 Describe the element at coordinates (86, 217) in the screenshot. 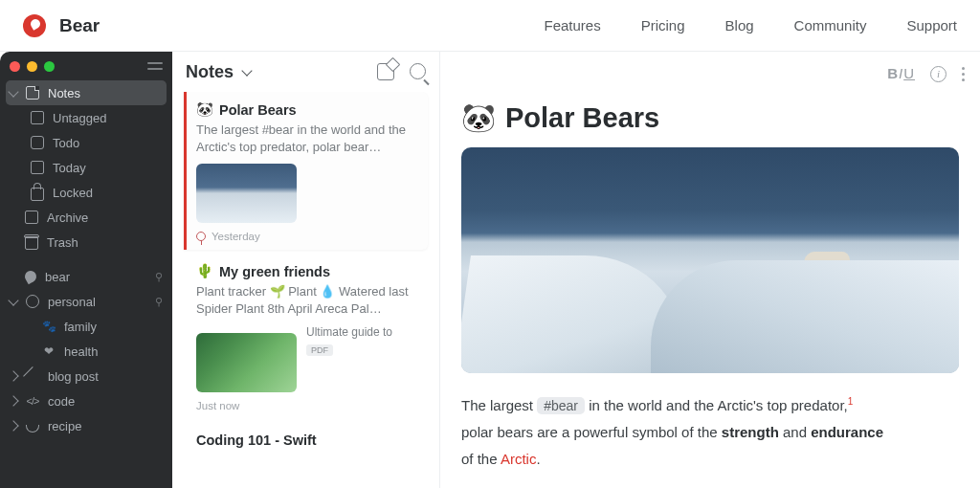

I see `sidebar-item-archive: Archive` at that location.